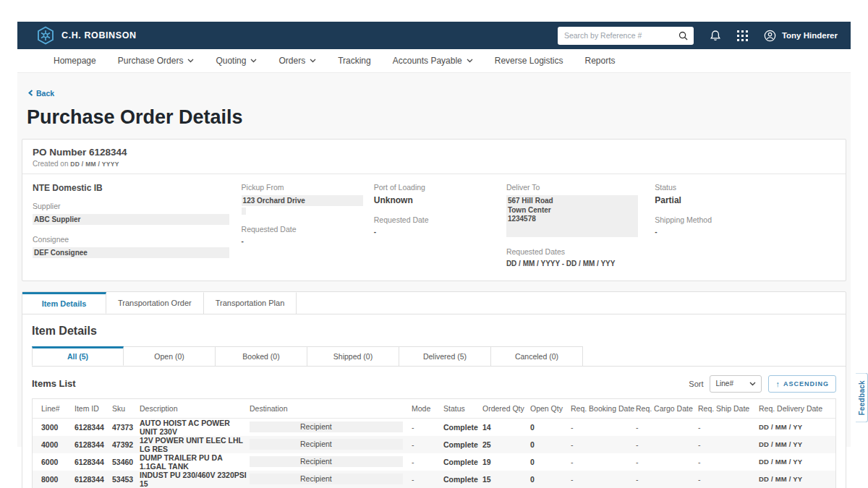  What do you see at coordinates (571, 211) in the screenshot?
I see `deliver-line-2: Town Center` at bounding box center [571, 211].